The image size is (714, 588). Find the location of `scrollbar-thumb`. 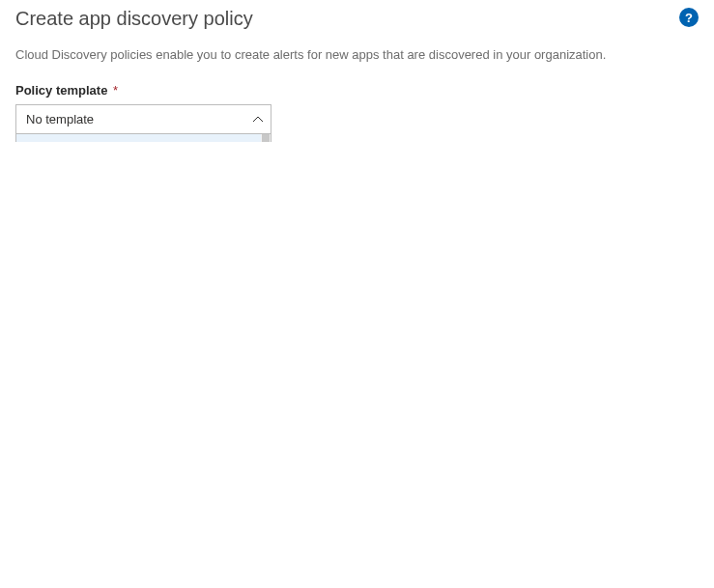

scrollbar-thumb is located at coordinates (266, 138).